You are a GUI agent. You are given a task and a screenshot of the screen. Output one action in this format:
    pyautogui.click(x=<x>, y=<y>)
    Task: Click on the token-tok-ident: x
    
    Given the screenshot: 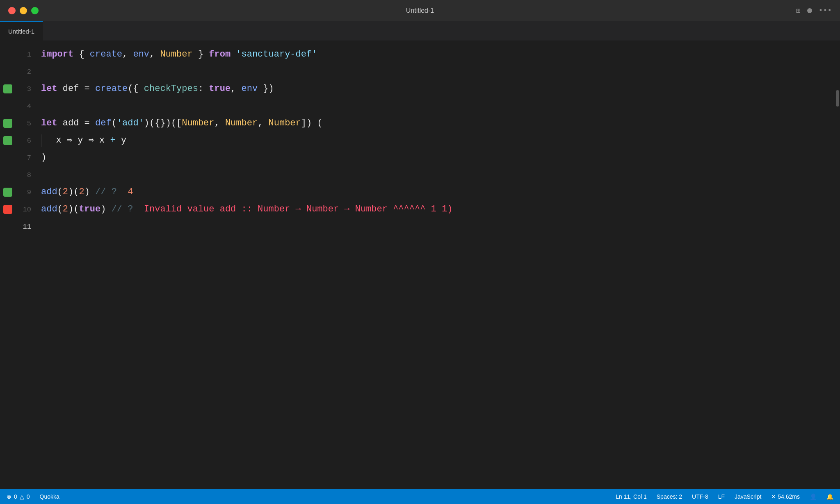 What is the action you would take?
    pyautogui.click(x=102, y=141)
    